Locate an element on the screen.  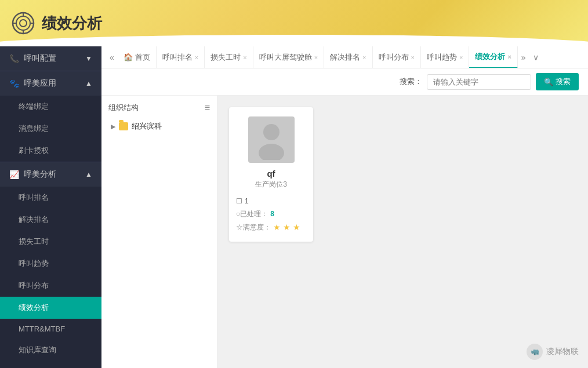
chevron-down-icon: ▼ is located at coordinates (89, 59).